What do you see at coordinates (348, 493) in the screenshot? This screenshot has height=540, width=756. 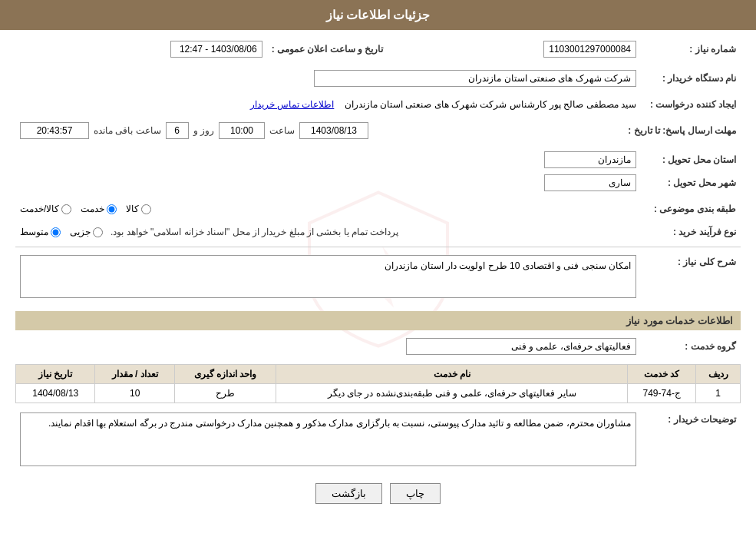 I see `back-button: بازگشت` at bounding box center [348, 493].